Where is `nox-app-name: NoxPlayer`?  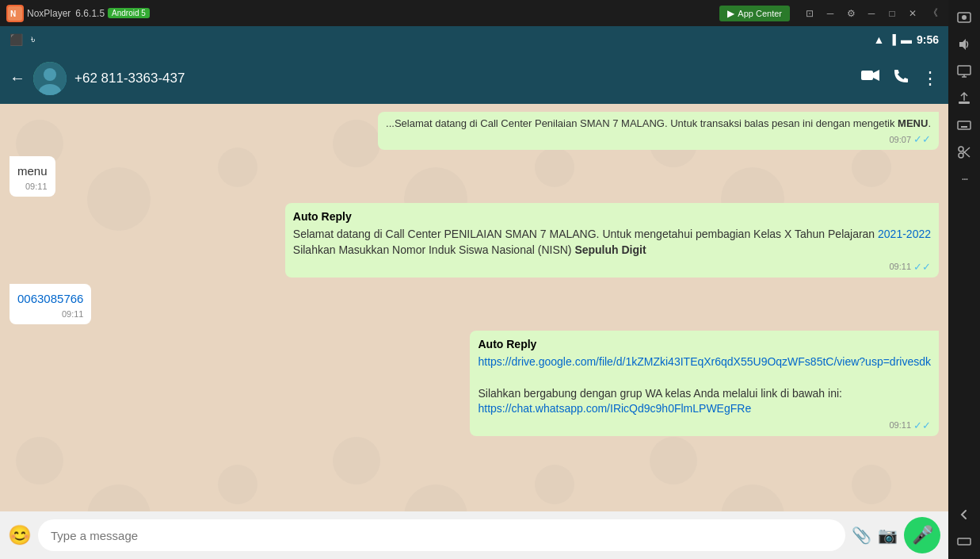
nox-app-name: NoxPlayer is located at coordinates (49, 13).